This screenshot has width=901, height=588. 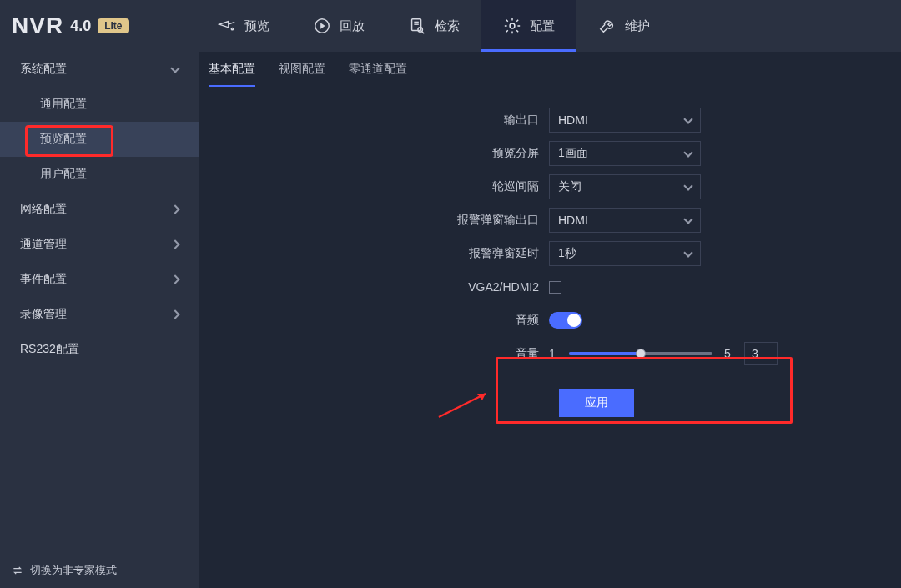 I want to click on sidebar-sub-preview-label: 预览配置, so click(x=63, y=139).